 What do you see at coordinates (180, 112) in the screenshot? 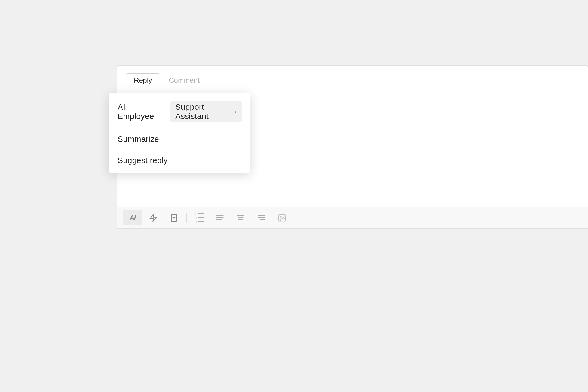
I see `ai-employee-row: AI Employee Support Assistant ›` at bounding box center [180, 112].